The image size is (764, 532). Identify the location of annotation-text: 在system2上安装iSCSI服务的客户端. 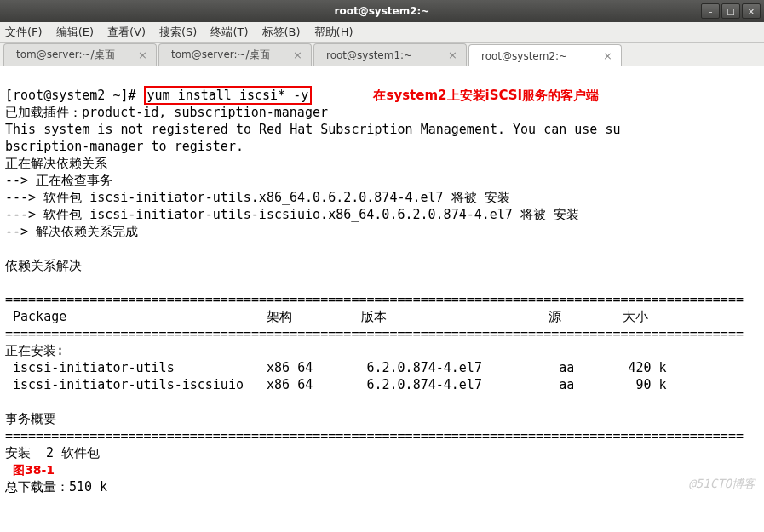
(485, 95).